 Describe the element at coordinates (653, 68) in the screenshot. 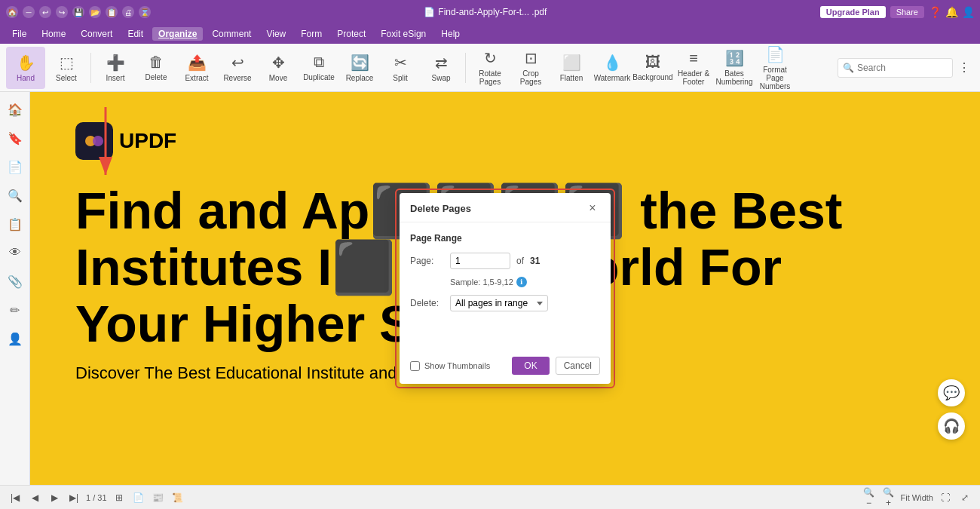

I see `background-button: 🖼 Background` at that location.